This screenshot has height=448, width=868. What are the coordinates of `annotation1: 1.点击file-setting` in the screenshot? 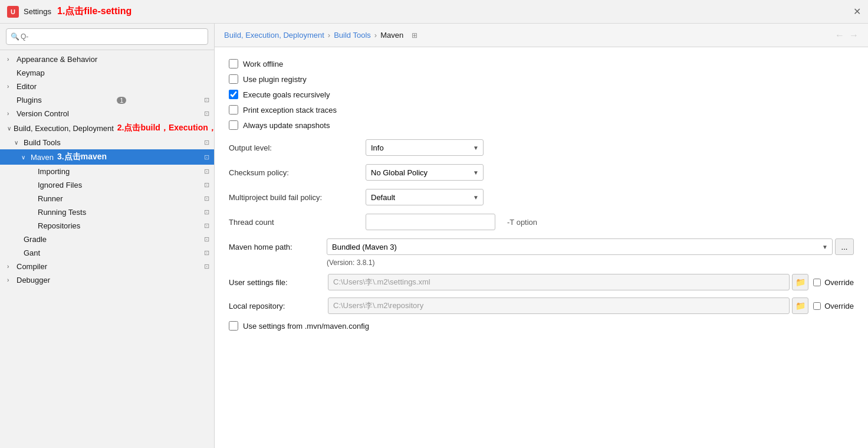 It's located at (94, 12).